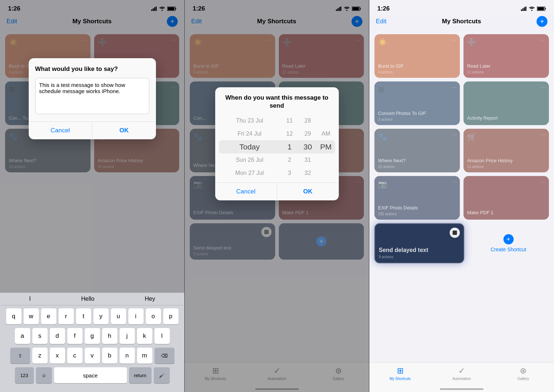 The image size is (554, 392). I want to click on shortcut-card-burst: ☀️ ··· Burst to GIF 4 actions, so click(417, 56).